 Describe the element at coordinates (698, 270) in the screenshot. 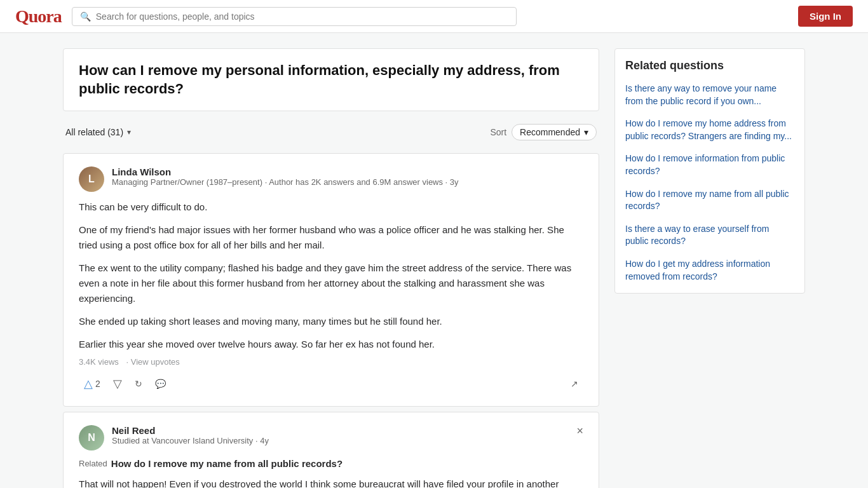

I see `related-question-link: How do I get my address information remo…` at that location.